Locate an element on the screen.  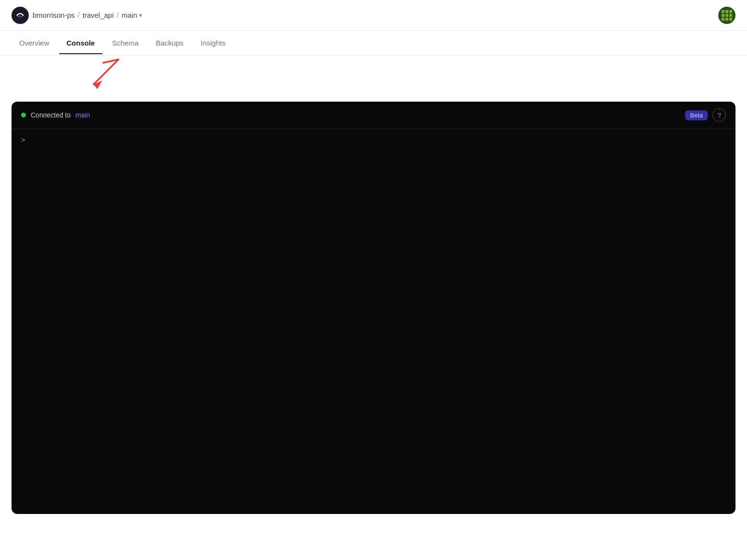
tab-navigation: Overview Console Schema Backups Insights is located at coordinates (373, 43).